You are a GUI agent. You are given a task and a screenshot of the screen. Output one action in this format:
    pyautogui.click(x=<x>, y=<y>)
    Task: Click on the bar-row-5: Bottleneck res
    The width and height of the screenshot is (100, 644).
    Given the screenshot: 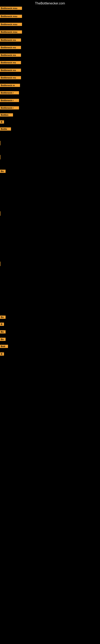 What is the action you would take?
    pyautogui.click(x=10, y=48)
    